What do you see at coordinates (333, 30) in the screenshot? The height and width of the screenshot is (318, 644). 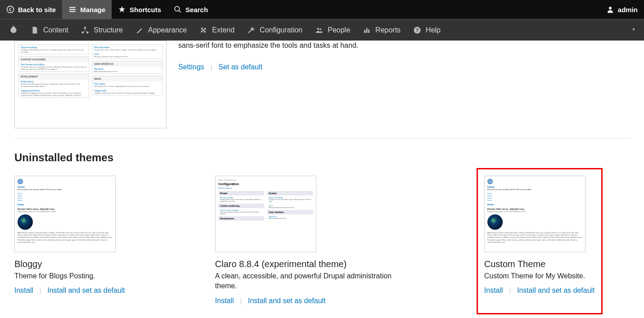 I see `nav-people: People` at bounding box center [333, 30].